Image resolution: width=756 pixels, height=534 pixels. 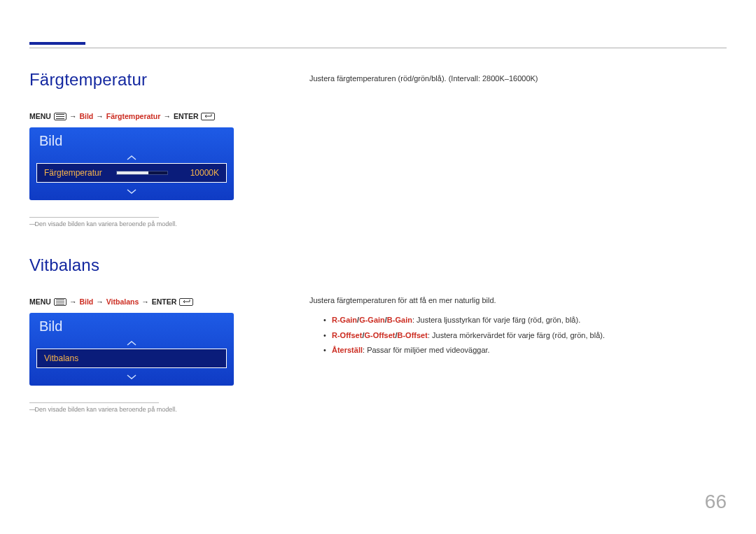 I want to click on section-title-vitbalans: Vitbalans, so click(x=145, y=265).